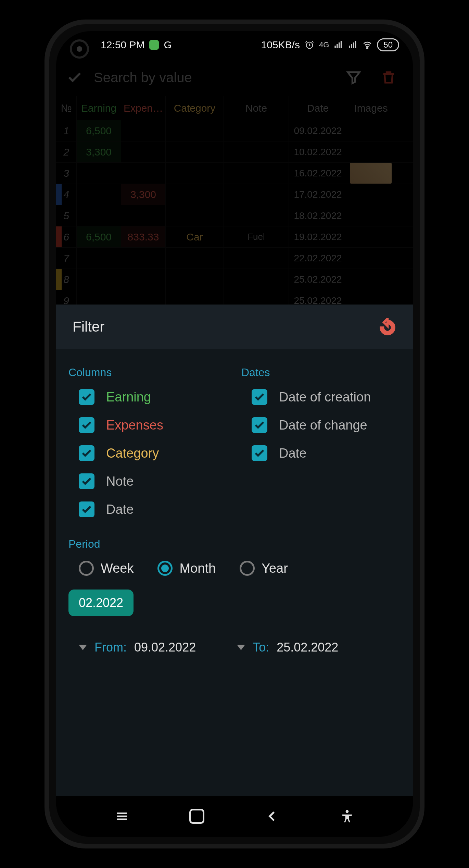  Describe the element at coordinates (234, 237) in the screenshot. I see `table-row: 66,500833.33CarFuel19.02.2022` at that location.